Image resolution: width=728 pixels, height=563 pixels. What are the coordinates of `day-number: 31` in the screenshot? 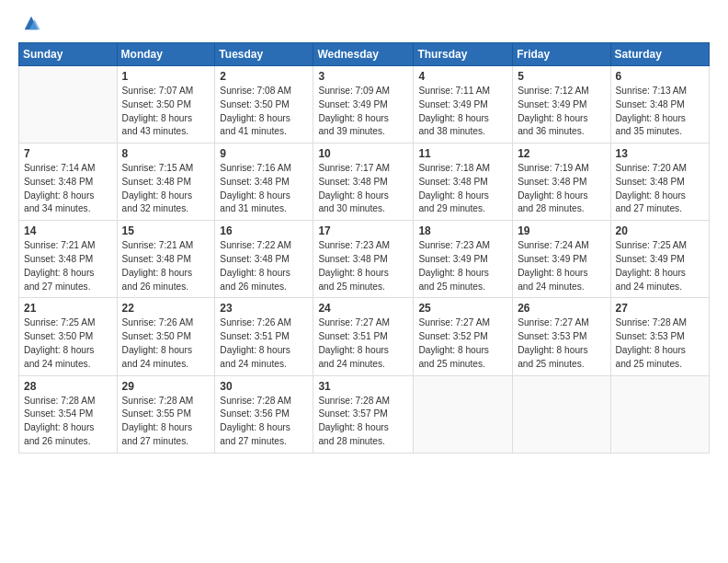 It's located at (363, 386).